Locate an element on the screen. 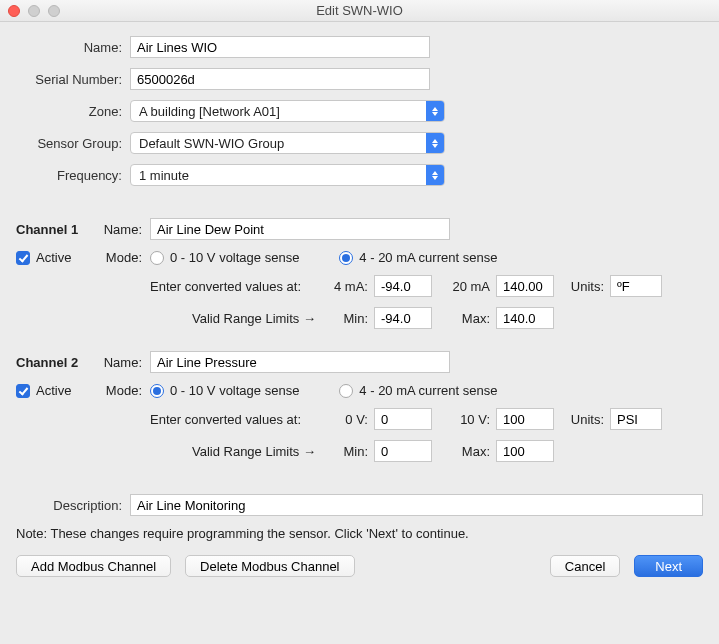 This screenshot has width=719, height=644. channel1-max-input is located at coordinates (525, 318).